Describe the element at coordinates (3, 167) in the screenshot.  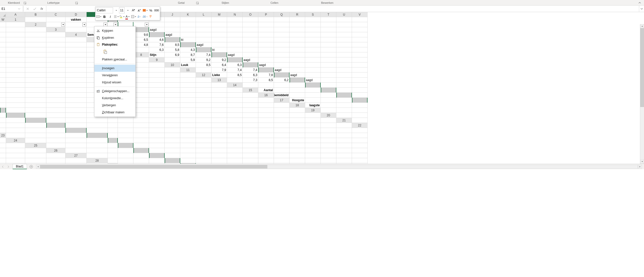
I see `tab-nav-prev-icon` at that location.